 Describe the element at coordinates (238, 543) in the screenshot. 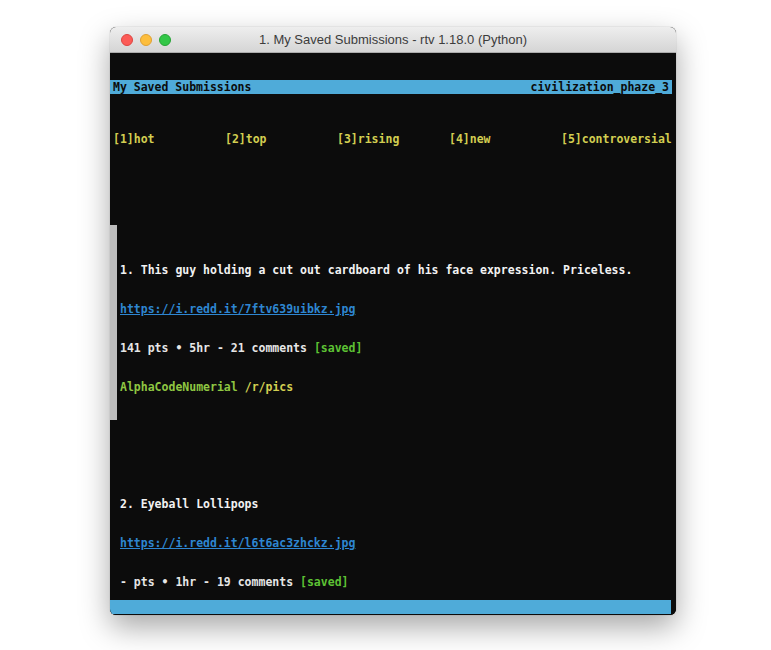

I see `submission-link: https://i.redd.it/l6t6ac3zhckz.jpg` at that location.